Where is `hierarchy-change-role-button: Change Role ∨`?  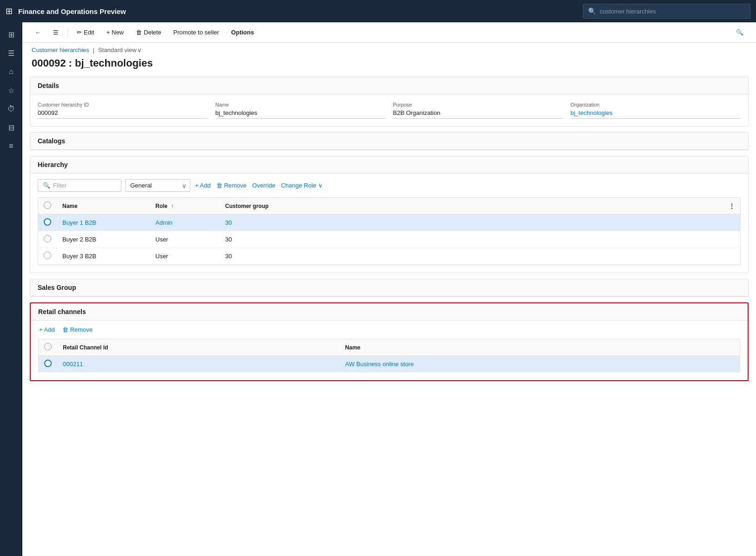 hierarchy-change-role-button: Change Role ∨ is located at coordinates (302, 185).